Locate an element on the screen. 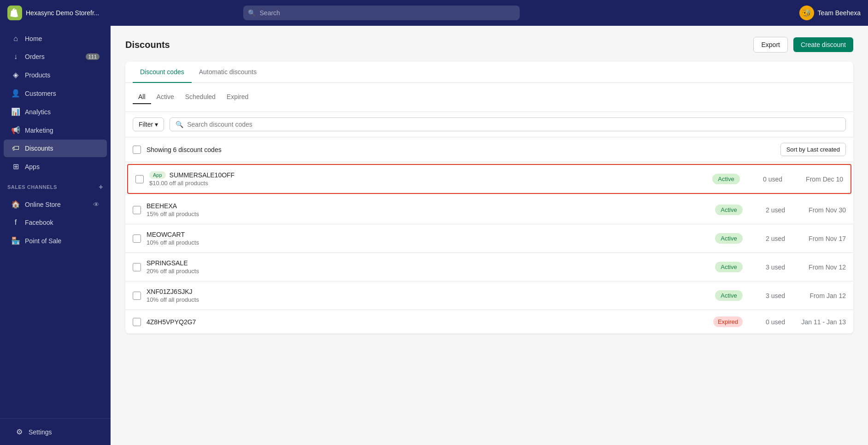 Image resolution: width=868 pixels, height=445 pixels. filter-chevron-icon: ▾ is located at coordinates (157, 124).